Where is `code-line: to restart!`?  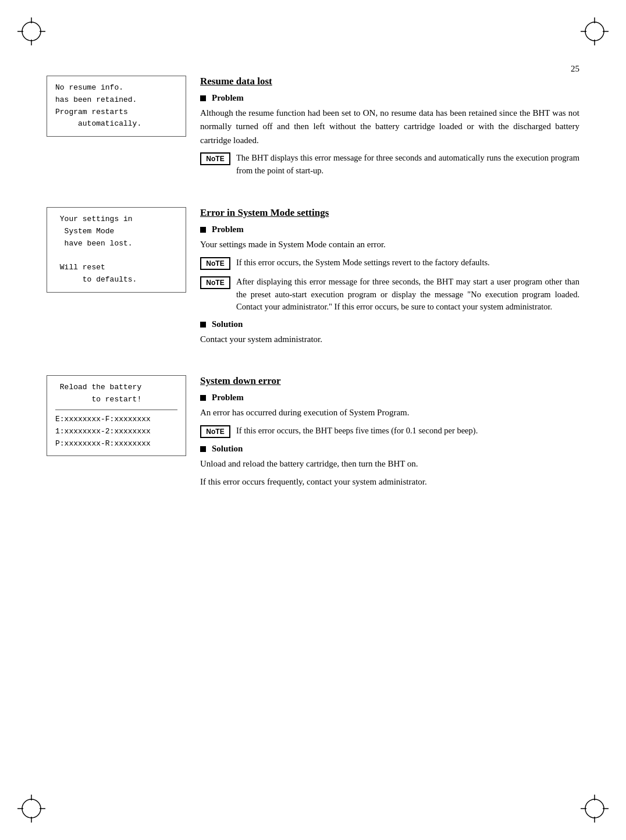
code-line: to restart! is located at coordinates (116, 400).